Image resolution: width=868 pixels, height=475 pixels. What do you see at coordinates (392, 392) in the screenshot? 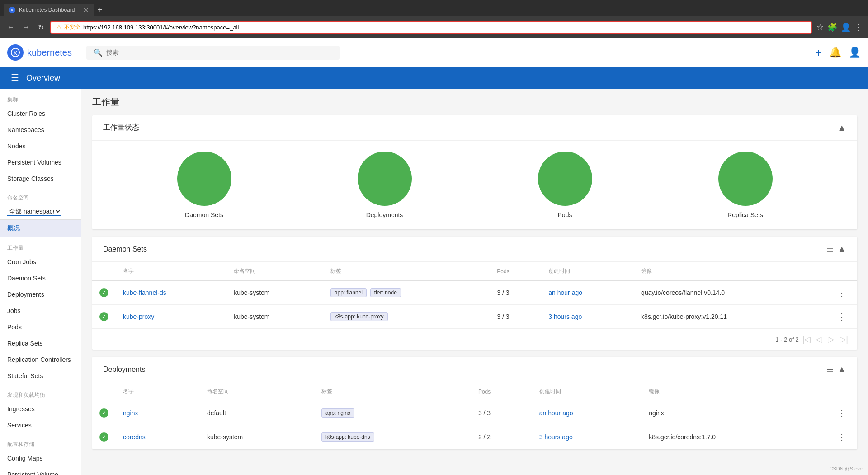
I see `dep-col-labels: 标签` at bounding box center [392, 392].